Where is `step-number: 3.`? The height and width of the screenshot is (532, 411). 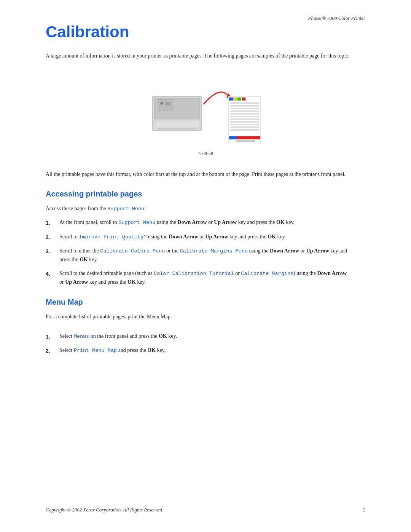
step-number: 3. is located at coordinates (53, 251).